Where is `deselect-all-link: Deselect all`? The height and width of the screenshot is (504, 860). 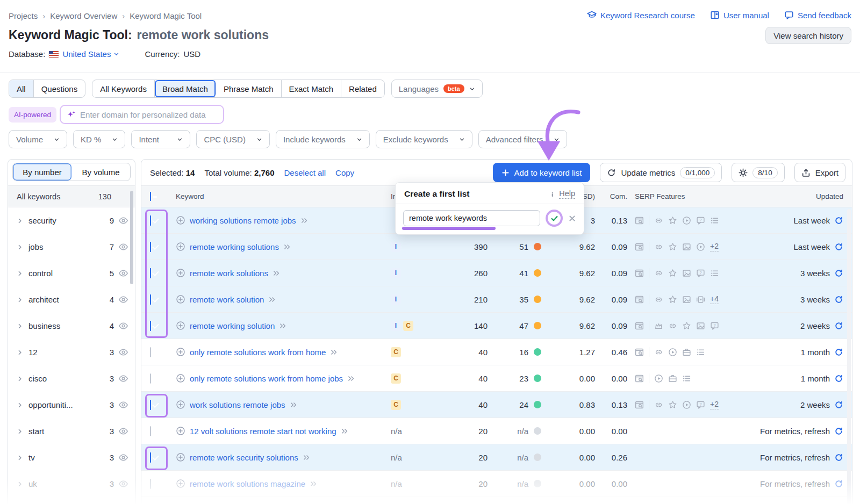
deselect-all-link: Deselect all is located at coordinates (305, 173).